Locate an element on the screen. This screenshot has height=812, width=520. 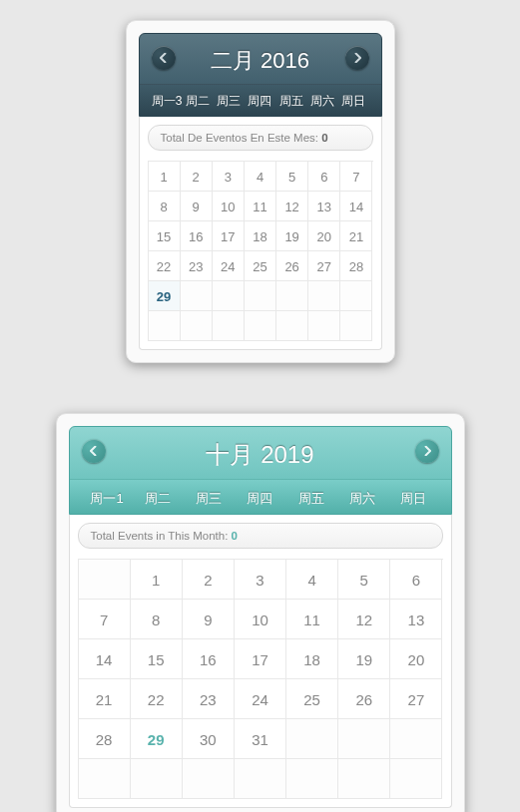
month-title: 十月 2019 is located at coordinates (260, 455).